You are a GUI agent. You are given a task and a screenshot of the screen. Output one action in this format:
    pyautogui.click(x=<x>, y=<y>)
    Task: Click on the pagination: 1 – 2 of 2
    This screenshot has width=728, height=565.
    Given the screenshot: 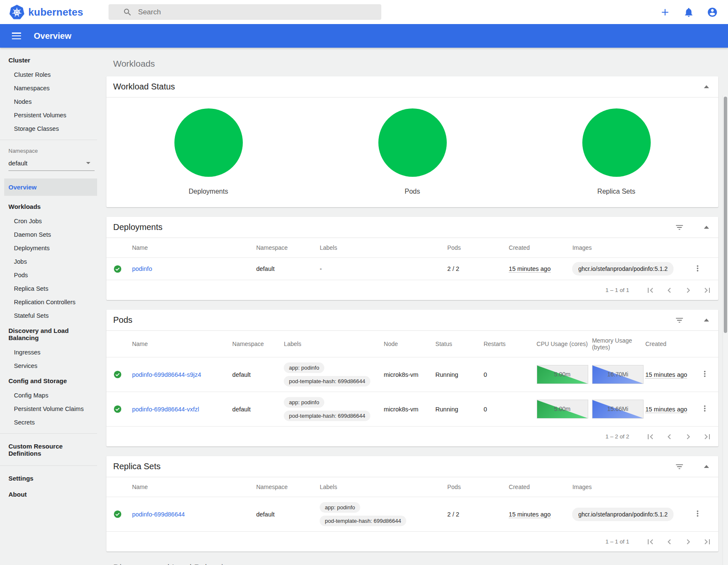 What is the action you would take?
    pyautogui.click(x=412, y=436)
    